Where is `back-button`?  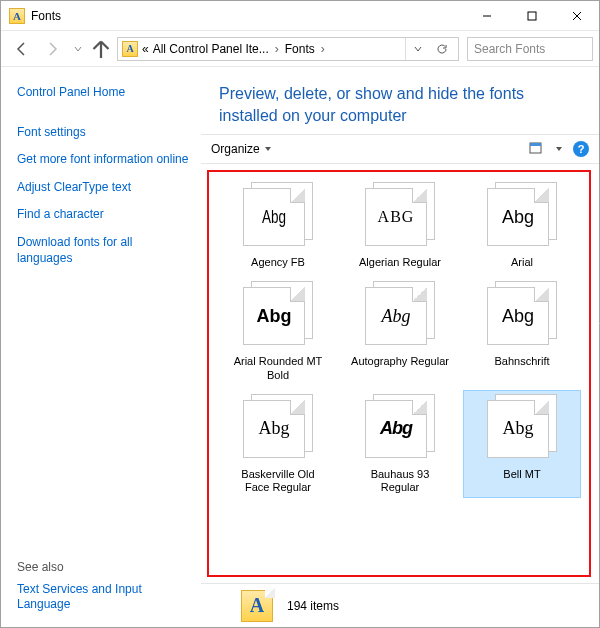 back-button is located at coordinates (21, 49).